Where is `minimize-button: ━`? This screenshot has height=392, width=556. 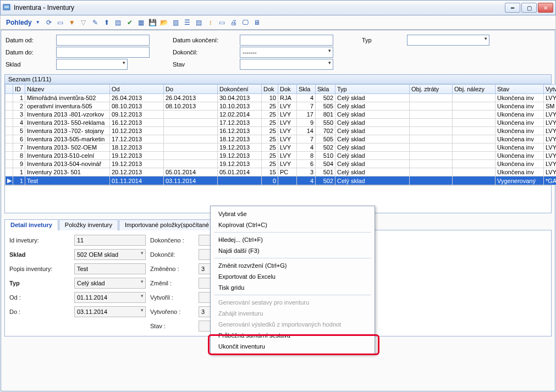 minimize-button: ━ is located at coordinates (513, 8).